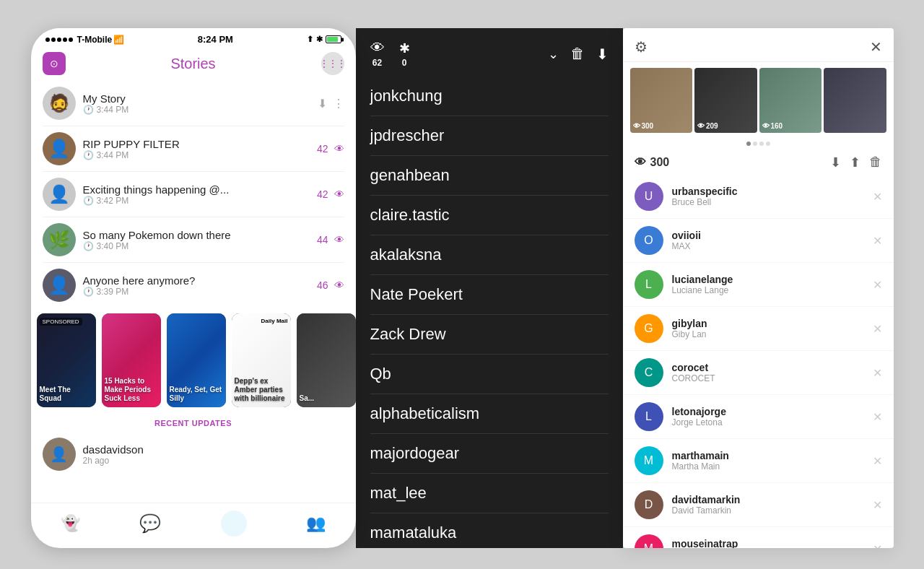 This screenshot has width=924, height=569. I want to click on story-card-daily-mail: Daily Mail Depp's ex Amber parties with …, so click(261, 360).